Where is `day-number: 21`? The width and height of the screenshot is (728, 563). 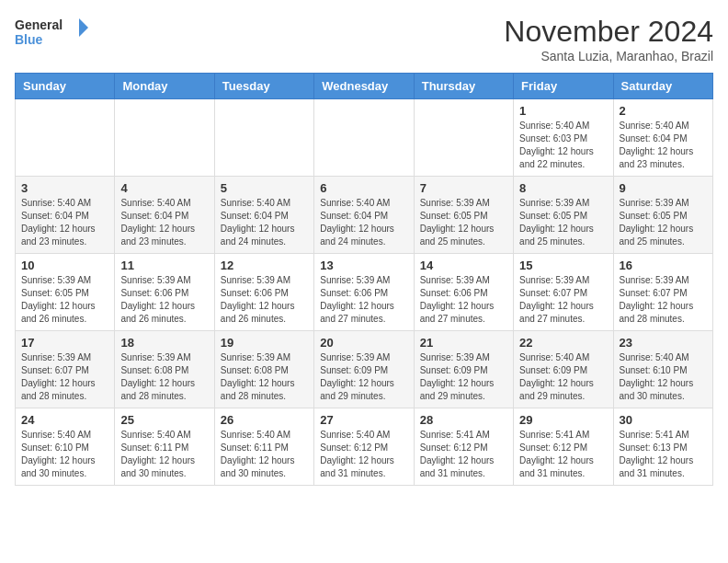
day-number: 21 is located at coordinates (463, 342).